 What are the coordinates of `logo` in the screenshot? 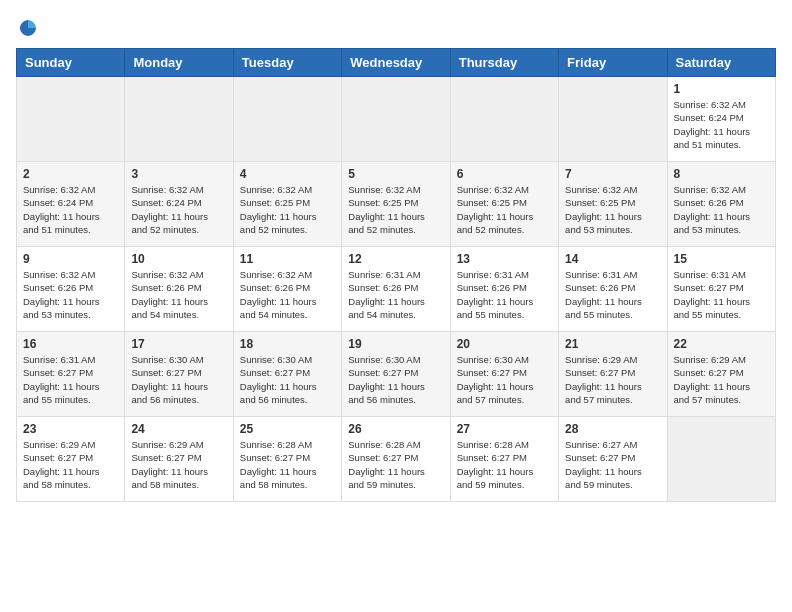 It's located at (30, 28).